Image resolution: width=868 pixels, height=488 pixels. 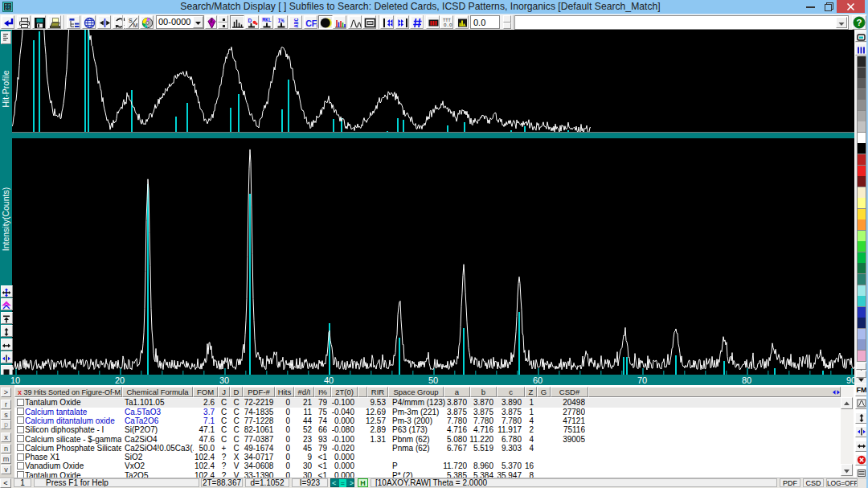 What do you see at coordinates (297, 23) in the screenshot?
I see `svg-text: ABC` at bounding box center [297, 23].